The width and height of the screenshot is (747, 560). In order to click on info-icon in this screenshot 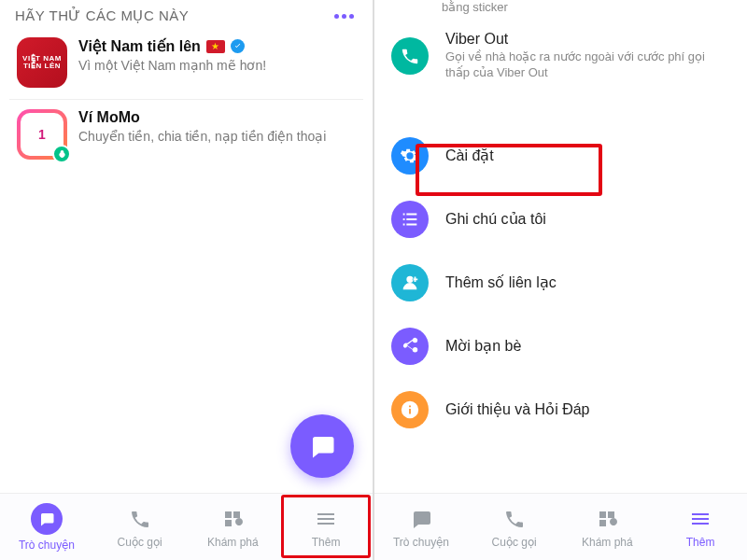, I will do `click(410, 410)`.